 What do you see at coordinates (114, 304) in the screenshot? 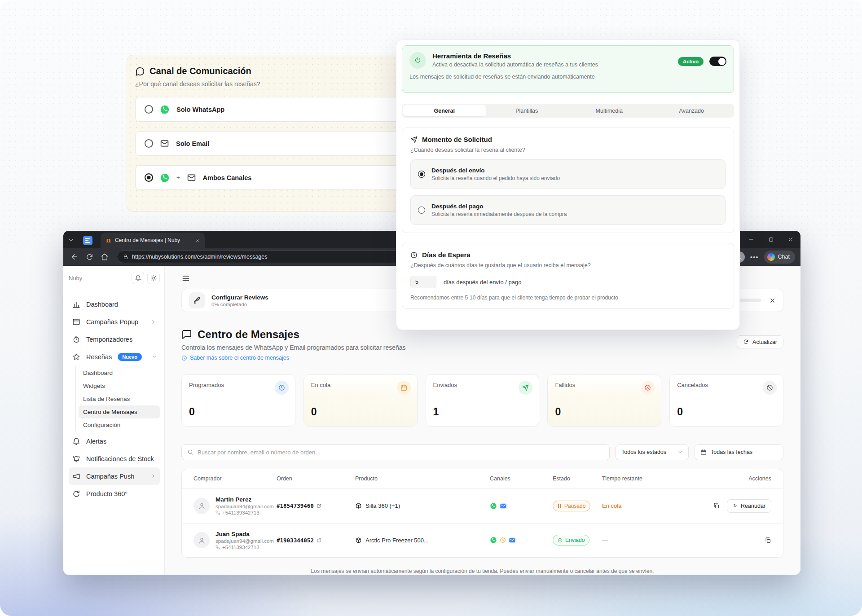
I see `sidebar-item-dashboard: Dashboard` at bounding box center [114, 304].